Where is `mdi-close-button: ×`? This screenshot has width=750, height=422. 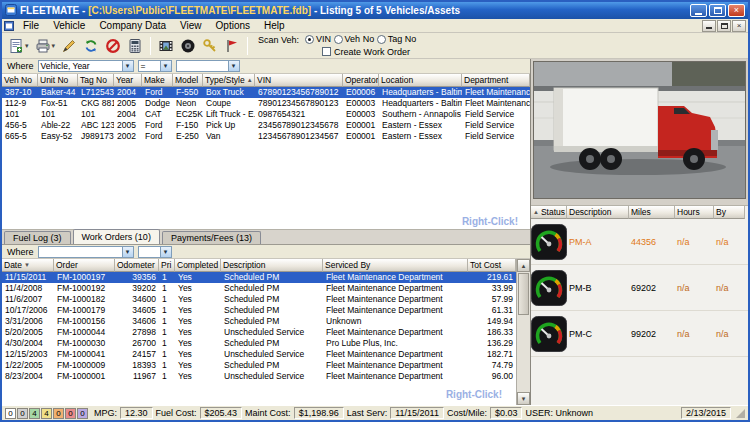
mdi-close-button: × is located at coordinates (739, 26).